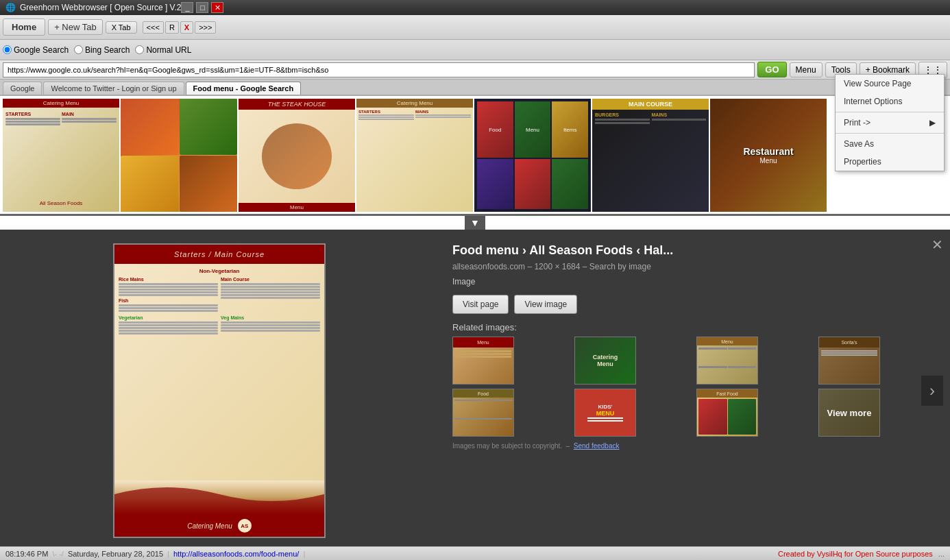 This screenshot has height=560, width=950. Describe the element at coordinates (202, 8) in the screenshot. I see `window-controls: _ □ ✕` at that location.